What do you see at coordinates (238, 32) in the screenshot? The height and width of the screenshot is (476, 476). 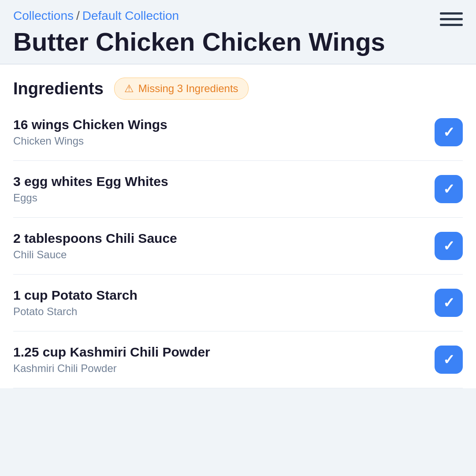 I see `header: Collections / Default Collection Butter …` at bounding box center [238, 32].